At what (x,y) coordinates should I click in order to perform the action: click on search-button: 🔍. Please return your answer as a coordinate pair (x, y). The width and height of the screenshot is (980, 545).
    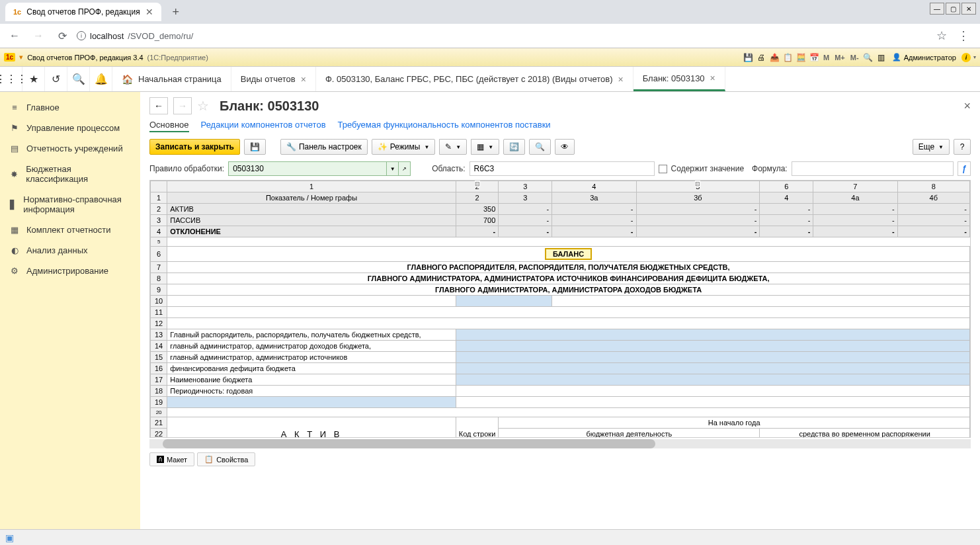
    Looking at the image, I should click on (79, 79).